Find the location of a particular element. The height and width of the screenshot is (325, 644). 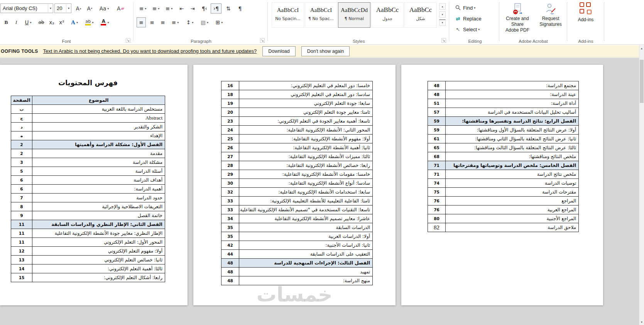

align-right-button: ≡ is located at coordinates (141, 22).